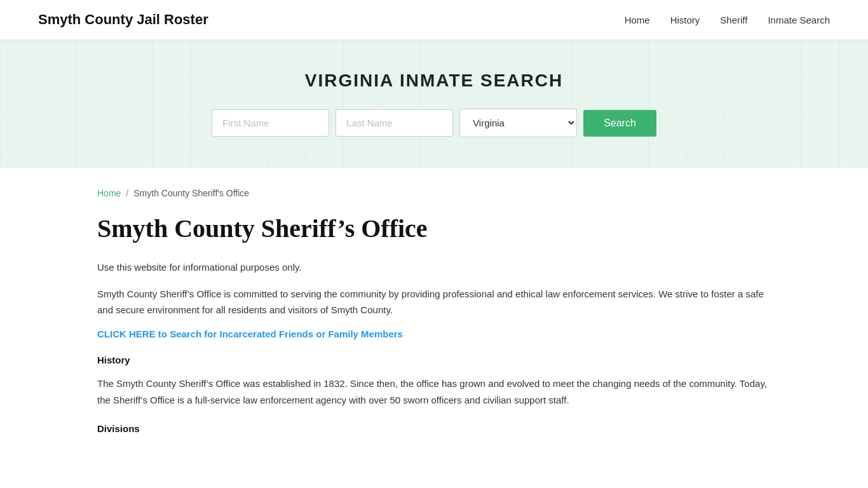  I want to click on inmate-search-form: VirginiaAlabamaAlaskaArizonaArkansasCali…, so click(434, 123).